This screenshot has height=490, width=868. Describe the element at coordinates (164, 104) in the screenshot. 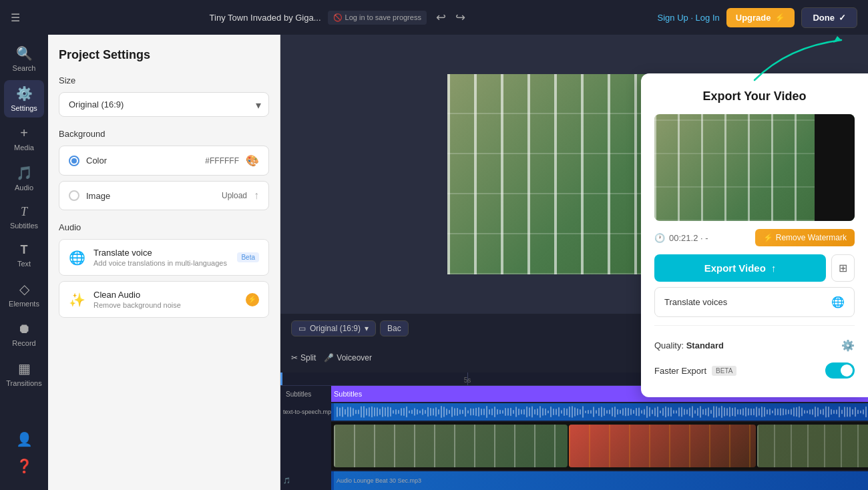

I see `size-select: Original (16:9) 1:1 Square 9:16 Portrait` at that location.